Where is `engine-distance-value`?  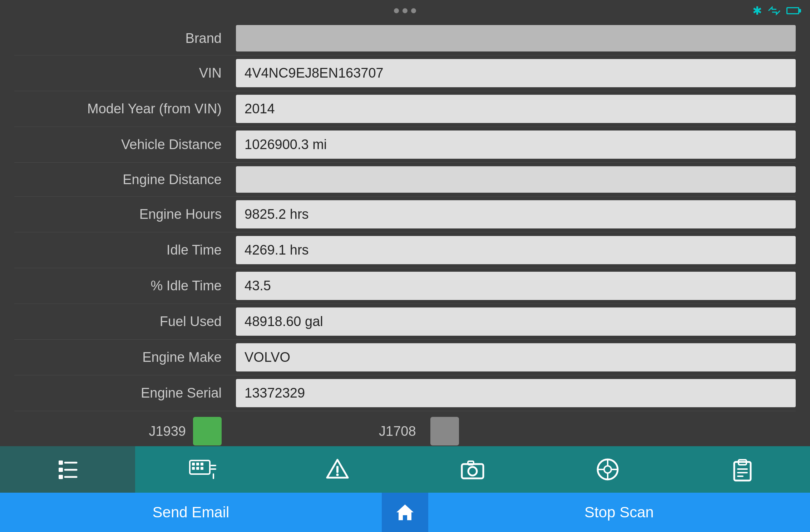 engine-distance-value is located at coordinates (516, 179).